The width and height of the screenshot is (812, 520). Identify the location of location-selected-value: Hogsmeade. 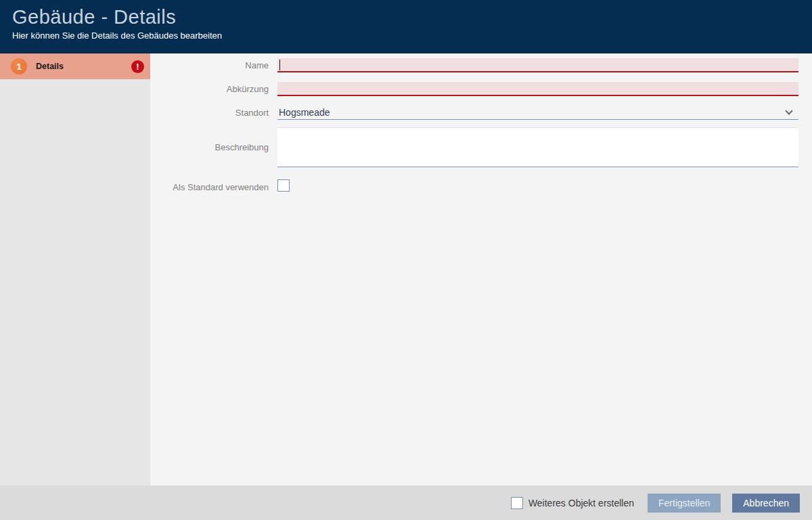
(304, 112).